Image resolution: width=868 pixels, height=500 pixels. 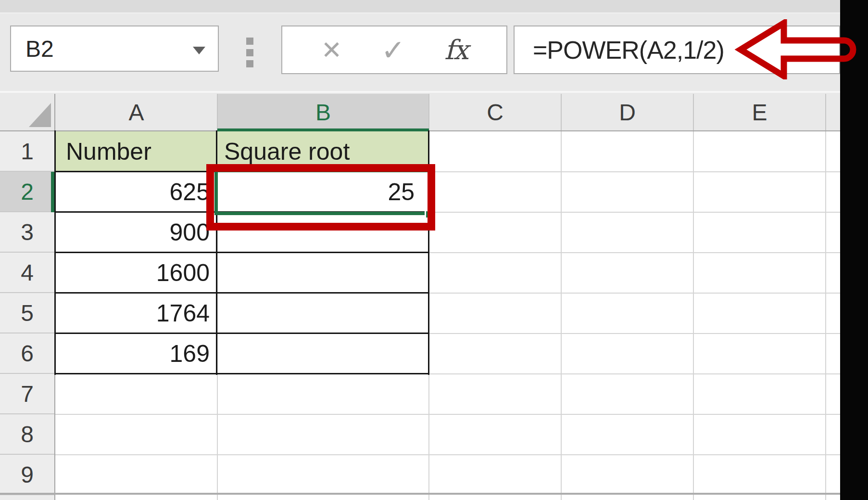 What do you see at coordinates (27, 475) in the screenshot?
I see `row-header-9: 9` at bounding box center [27, 475].